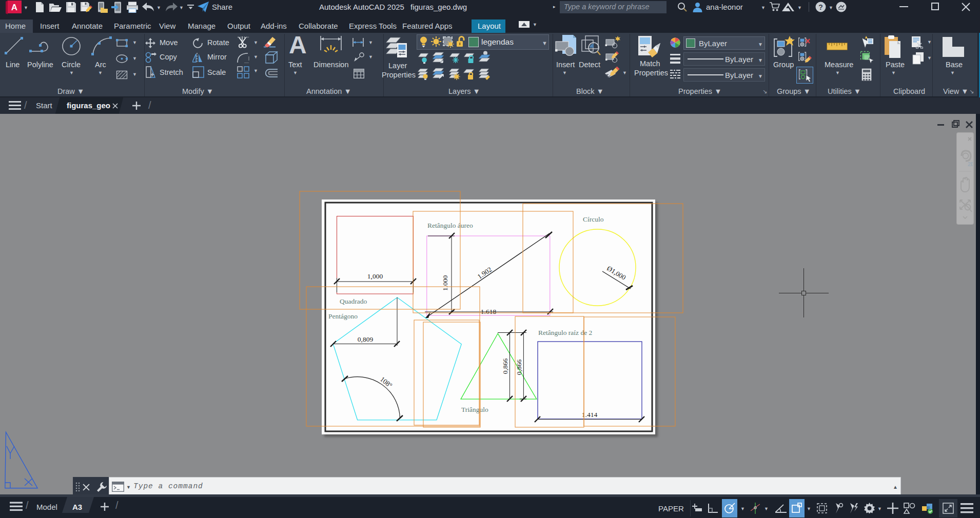  What do you see at coordinates (485, 273) in the screenshot?
I see `svg-text: 1.902` at bounding box center [485, 273].